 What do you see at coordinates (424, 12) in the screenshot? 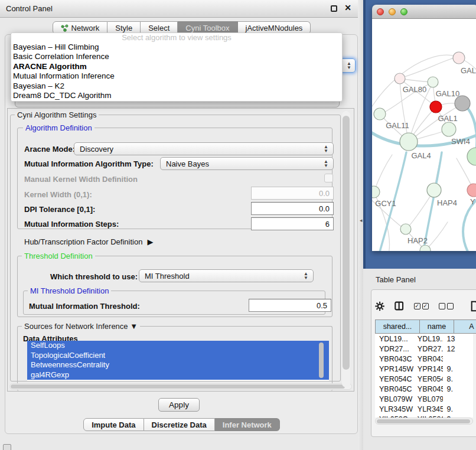
I see `network-window-titlebar` at bounding box center [424, 12].